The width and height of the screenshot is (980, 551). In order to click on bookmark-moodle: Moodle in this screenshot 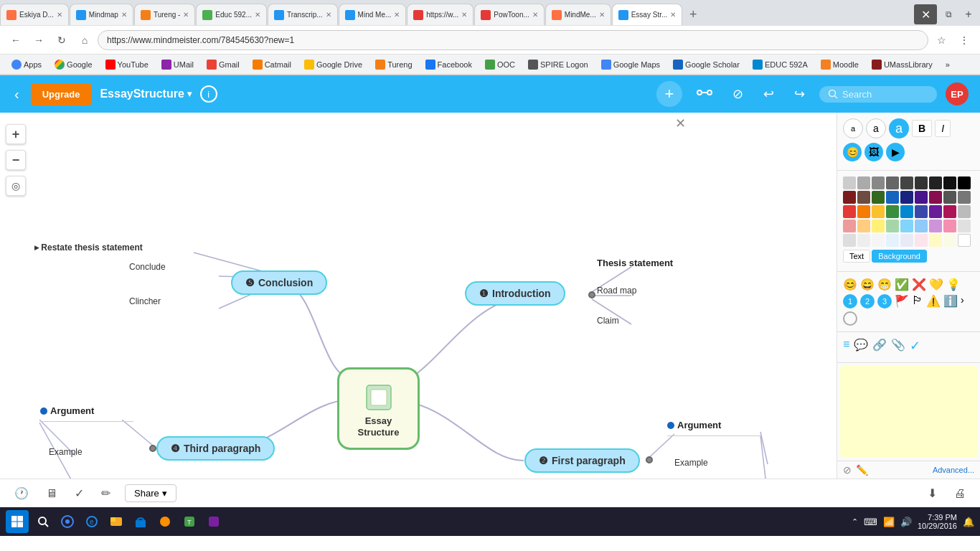, I will do `click(839, 65)`.